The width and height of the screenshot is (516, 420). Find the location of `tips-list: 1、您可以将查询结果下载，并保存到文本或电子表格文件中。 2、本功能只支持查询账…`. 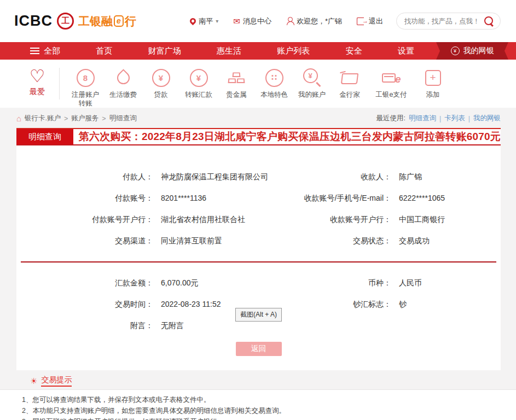

tips-list: 1、您可以将查询结果下载，并保存到文本或电子表格文件中。 2、本功能只支持查询账… is located at coordinates (258, 405).